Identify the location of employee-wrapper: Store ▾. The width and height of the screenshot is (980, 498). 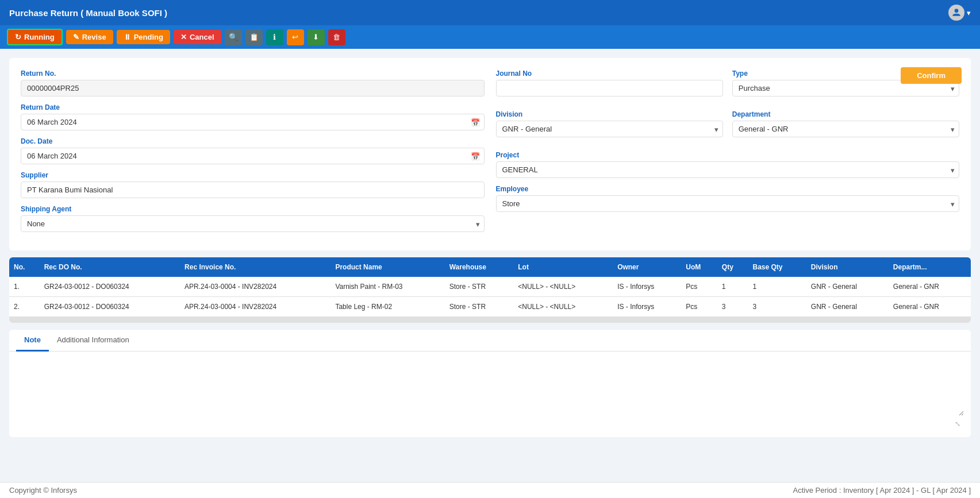
(728, 203).